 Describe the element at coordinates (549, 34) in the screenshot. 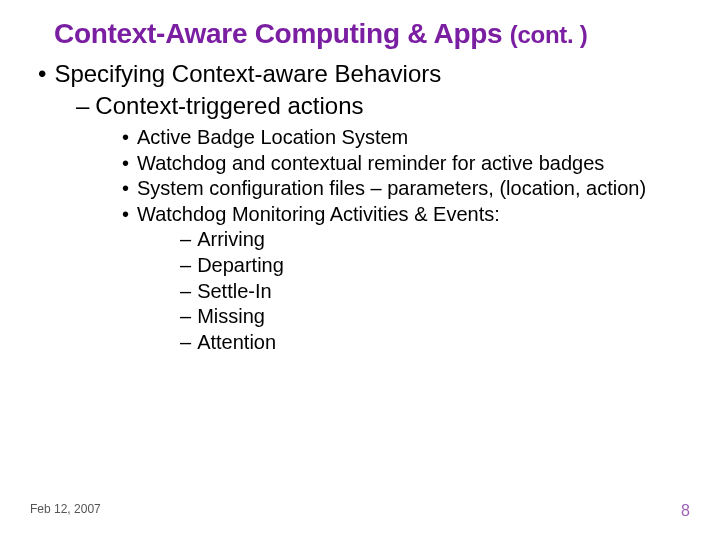

I see `title-cont: (cont. )` at that location.